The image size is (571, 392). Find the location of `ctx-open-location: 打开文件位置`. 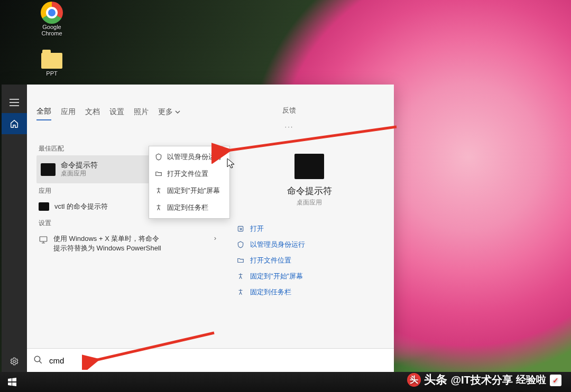

ctx-open-location: 打开文件位置 is located at coordinates (189, 174).